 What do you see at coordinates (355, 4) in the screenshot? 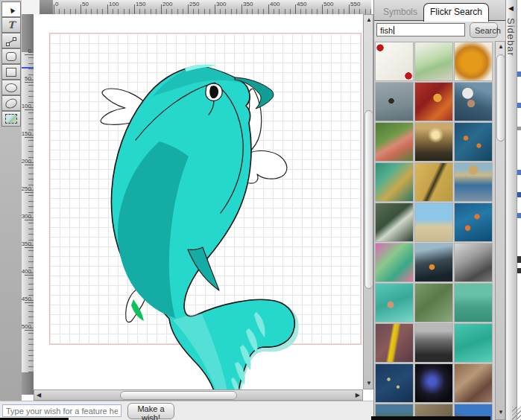
I see `ruler-label: 550` at bounding box center [355, 4].